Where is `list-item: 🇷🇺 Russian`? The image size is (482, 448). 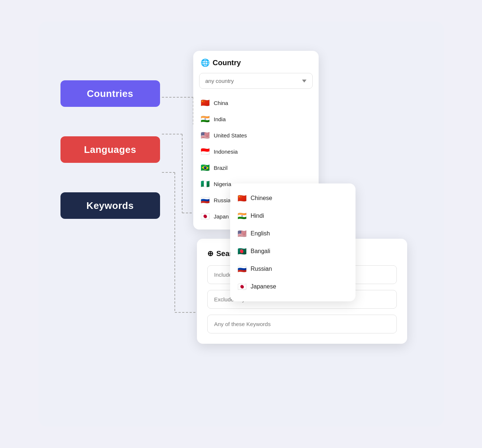
list-item: 🇷🇺 Russian is located at coordinates (293, 269).